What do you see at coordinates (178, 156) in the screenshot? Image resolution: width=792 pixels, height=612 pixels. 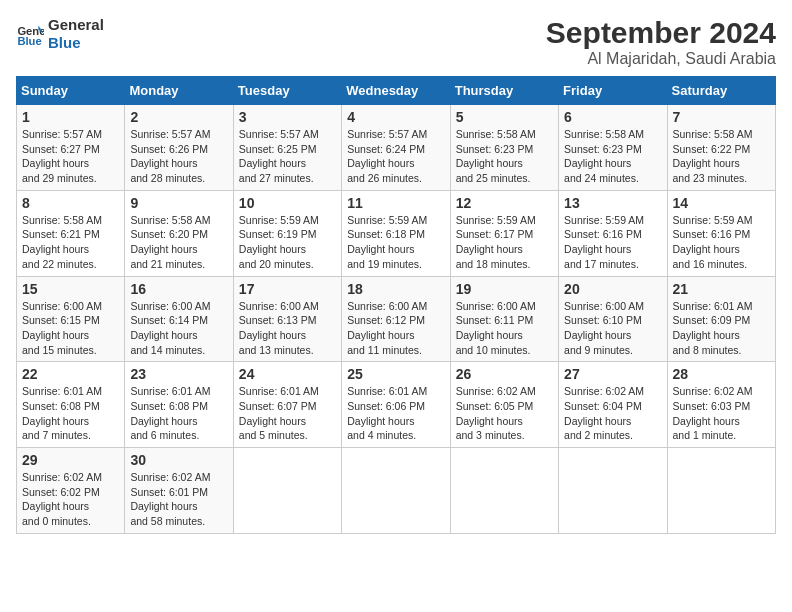 I see `day-info: Sunrise: 5:57 AMSunset: 6:26 PMDaylight …` at bounding box center [178, 156].